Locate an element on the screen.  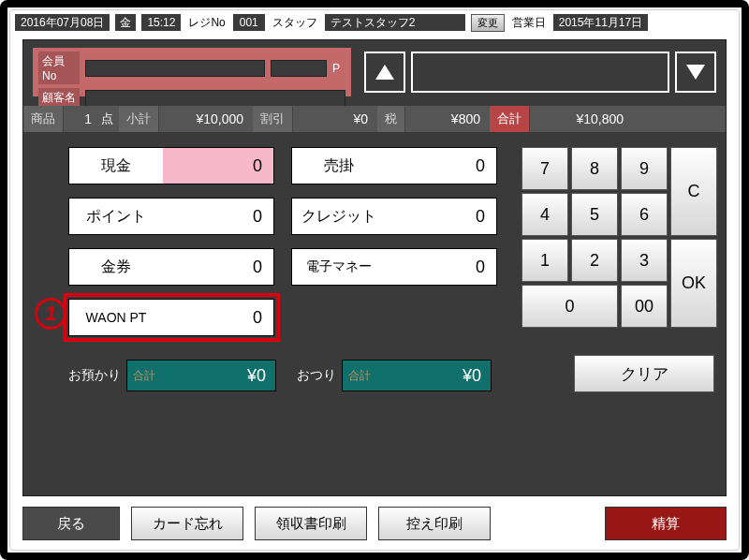
tax-value: ¥800 is located at coordinates (448, 119).